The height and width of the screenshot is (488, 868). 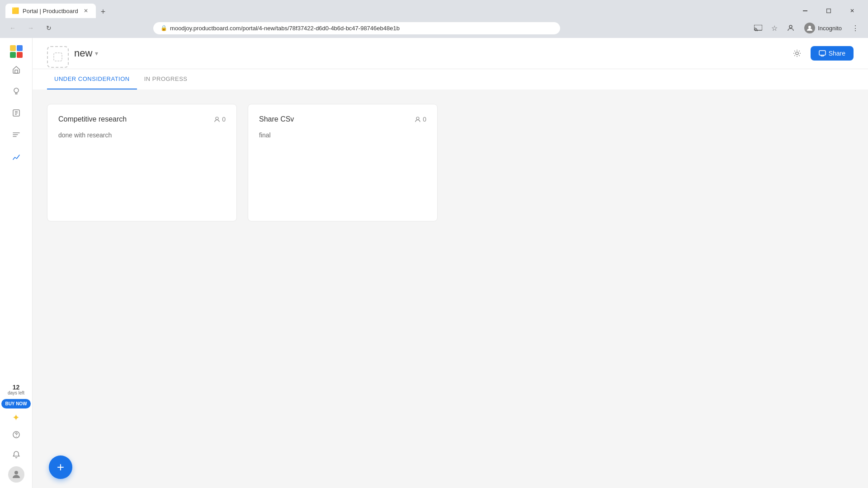 I want to click on back-button: ←, so click(x=13, y=28).